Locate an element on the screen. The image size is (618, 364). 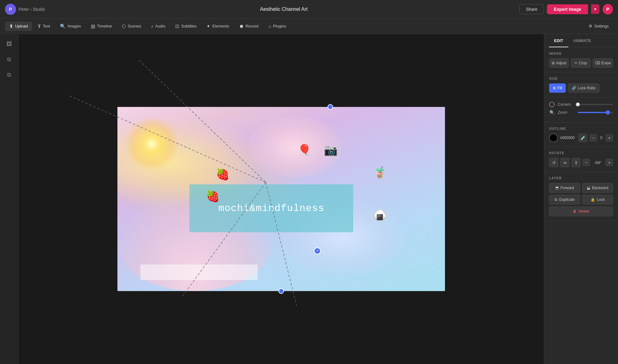
toolbar-item-scenes: ⬡ Scenes is located at coordinates (131, 26).